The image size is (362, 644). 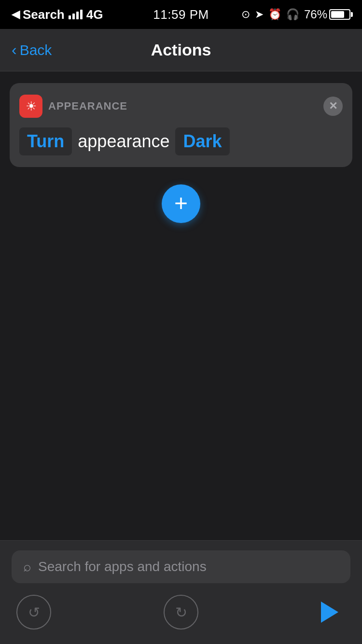 What do you see at coordinates (338, 14) in the screenshot?
I see `battery-fill` at bounding box center [338, 14].